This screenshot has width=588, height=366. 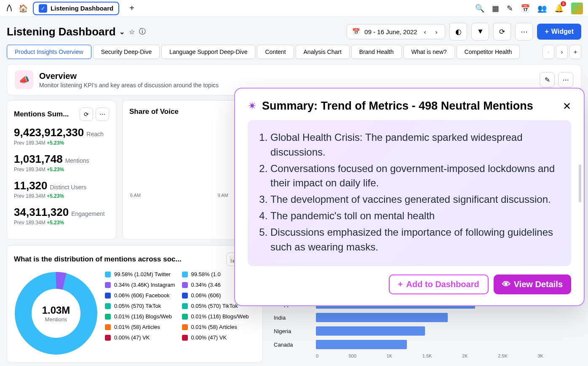 I want to click on star-icon: ☆, so click(x=132, y=32).